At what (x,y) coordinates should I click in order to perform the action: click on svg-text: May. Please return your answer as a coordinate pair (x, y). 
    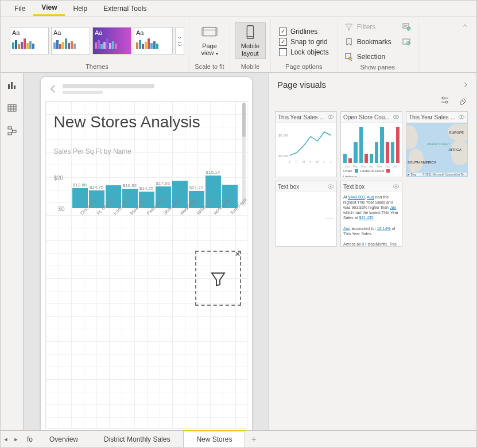
    Looking at the image, I should click on (380, 166).